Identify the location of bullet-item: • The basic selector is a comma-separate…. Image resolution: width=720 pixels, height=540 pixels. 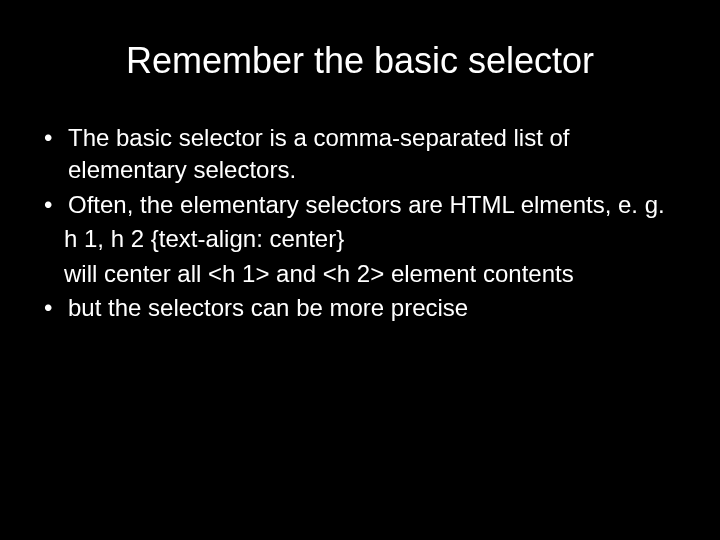
(360, 154).